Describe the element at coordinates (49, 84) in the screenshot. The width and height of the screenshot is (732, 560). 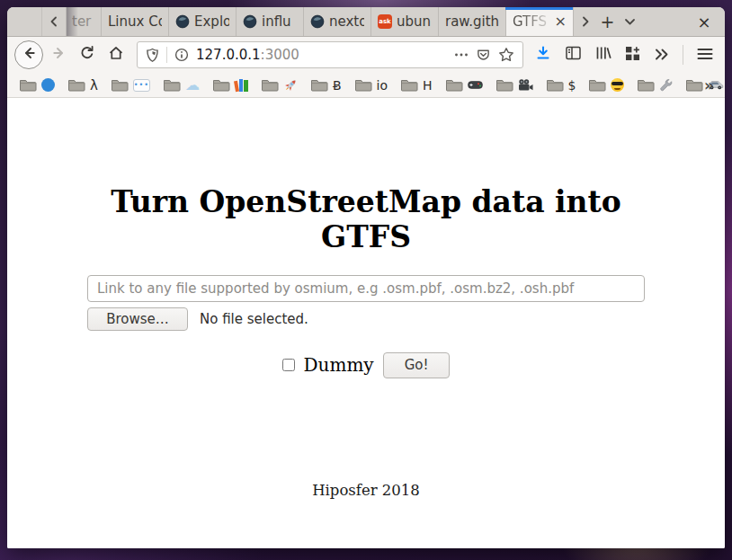
I see `blue-circle-icon` at that location.